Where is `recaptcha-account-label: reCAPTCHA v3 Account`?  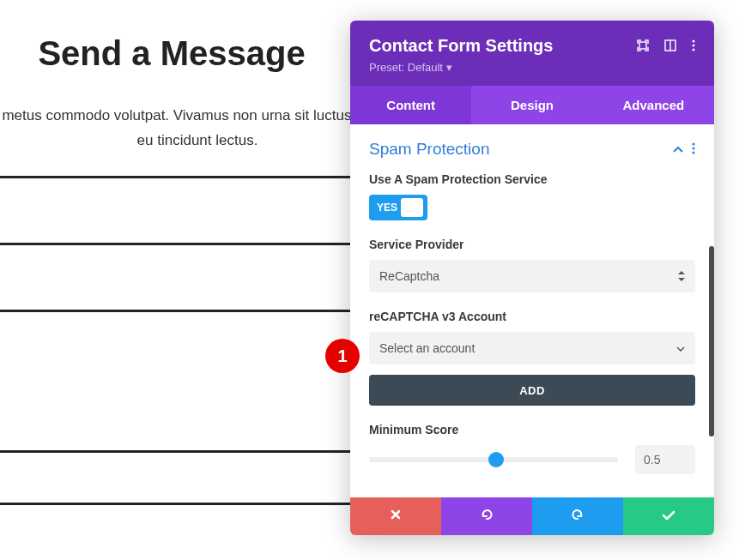
recaptcha-account-label: reCAPTCHA v3 Account is located at coordinates (532, 316).